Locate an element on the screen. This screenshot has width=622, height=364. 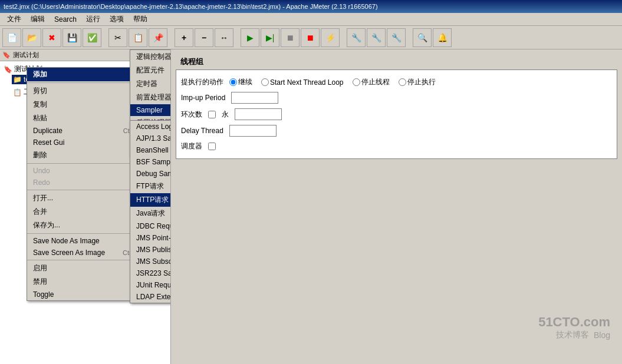
toolbar-clear-btn: ⚡ is located at coordinates (330, 38).